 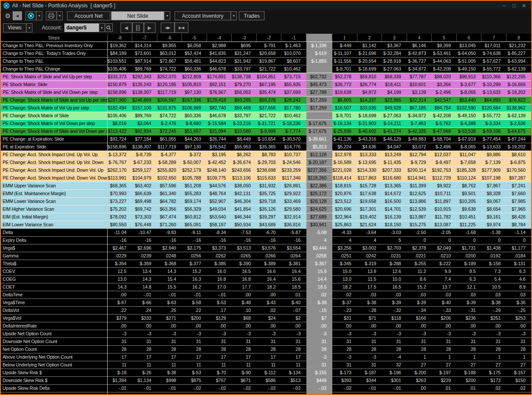 I want to click on cell: $393, so click(x=345, y=380).